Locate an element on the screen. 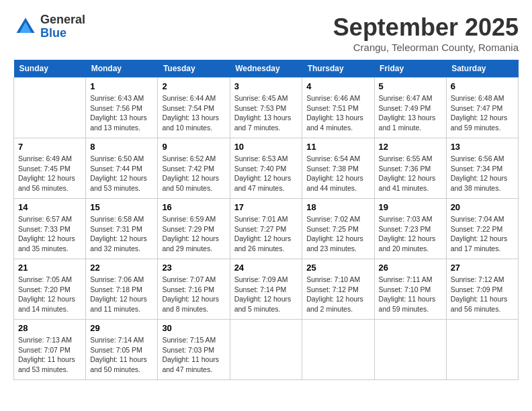 This screenshot has height=411, width=532. day-info: Sunrise: 7:06 AM Sunset: 7:18 PM Dayligh… is located at coordinates (122, 294).